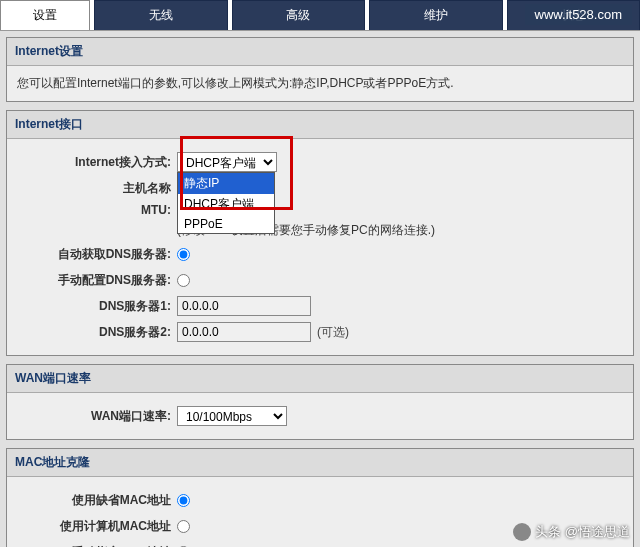 This screenshot has width=640, height=547. What do you see at coordinates (436, 15) in the screenshot?
I see `tab-maintenance: 维护` at bounding box center [436, 15].